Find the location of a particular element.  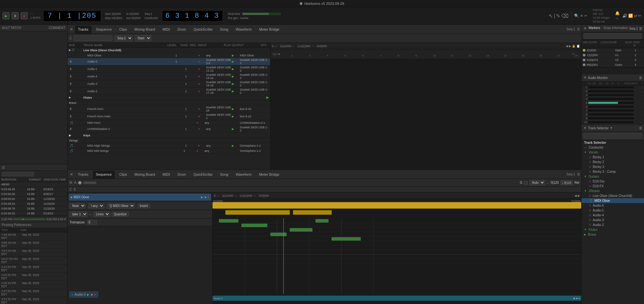

ts-list-item: □ Audio-5 is located at coordinates (613, 206).